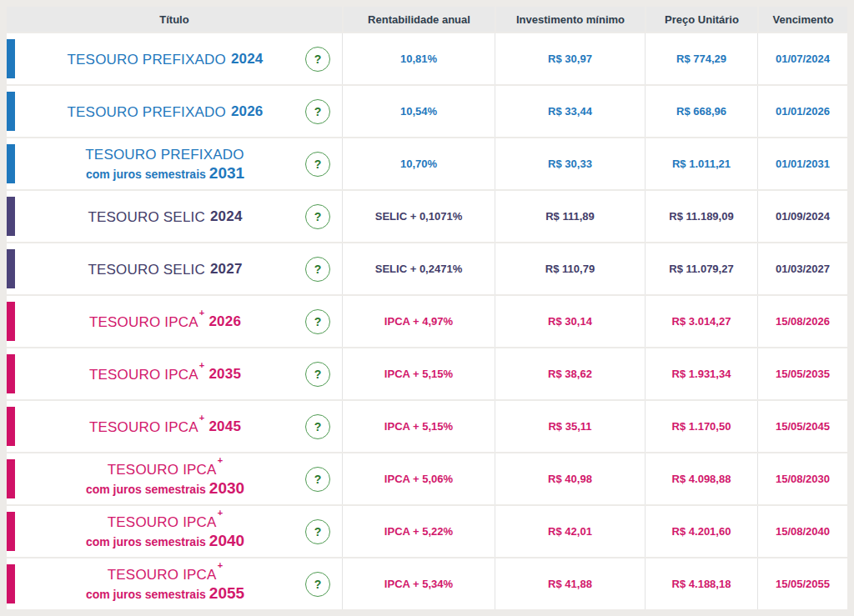 Image resolution: width=854 pixels, height=616 pixels. Describe the element at coordinates (227, 173) in the screenshot. I see `bond-year: 2031` at that location.